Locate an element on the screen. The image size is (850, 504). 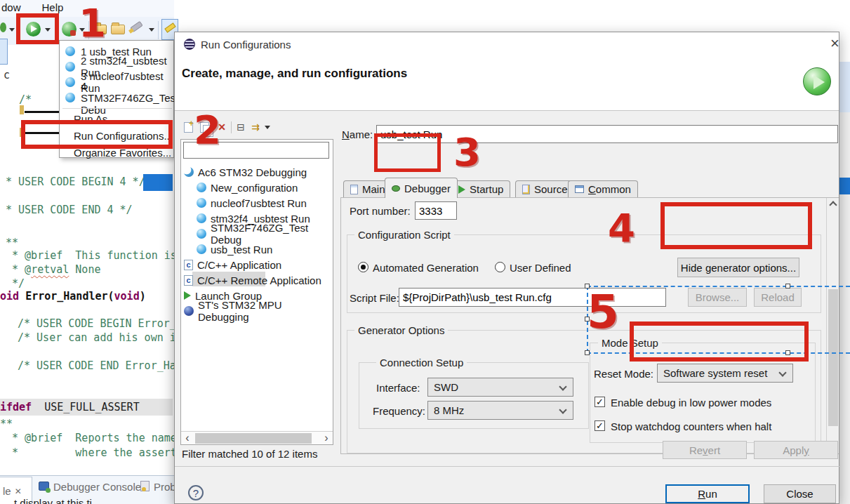
vertical-scrollbar is located at coordinates (832, 326).